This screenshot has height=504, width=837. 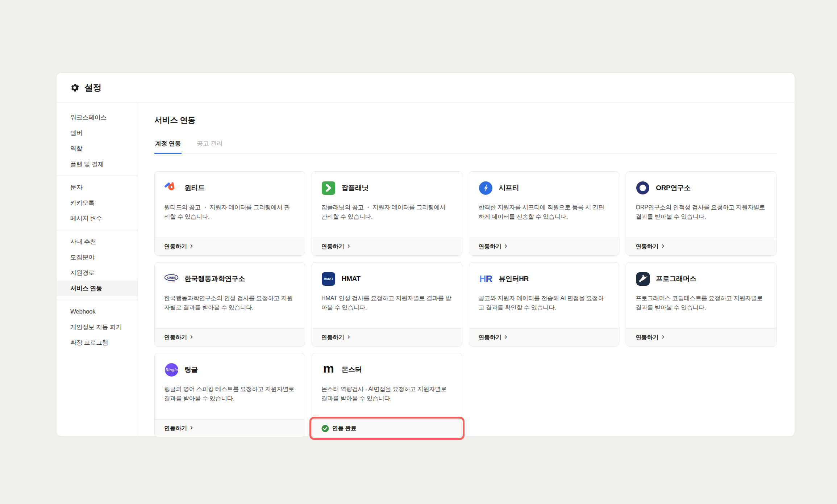 I want to click on integration-card-kirbs: KIRBSsince 1968한국행동과학연구소한국행동과학연구소의 인성 검사…, so click(x=230, y=304).